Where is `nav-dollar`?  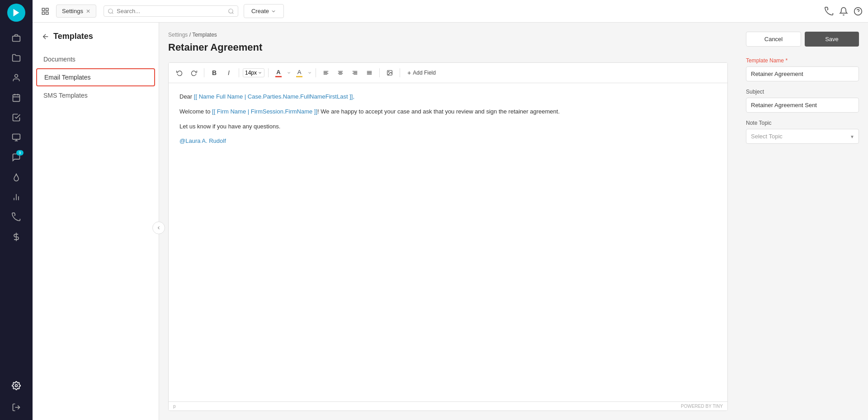
nav-dollar is located at coordinates (16, 237).